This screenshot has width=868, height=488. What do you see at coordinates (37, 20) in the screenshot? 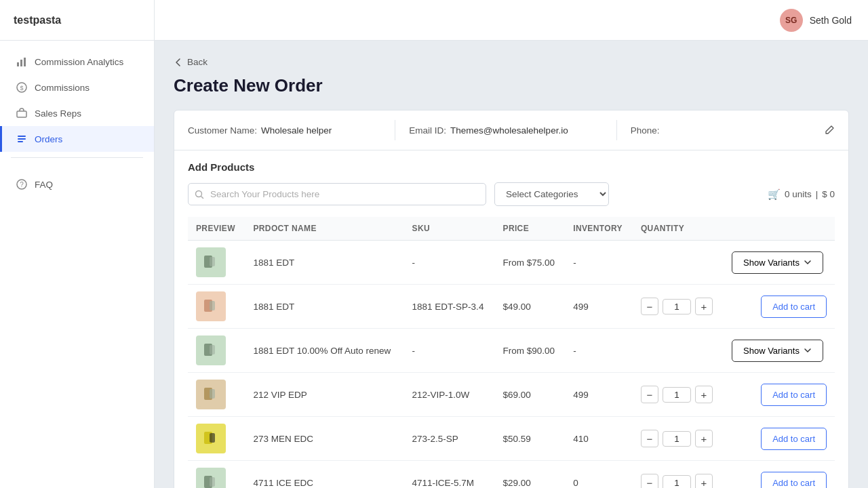
I see `app-name: testpasta` at bounding box center [37, 20].